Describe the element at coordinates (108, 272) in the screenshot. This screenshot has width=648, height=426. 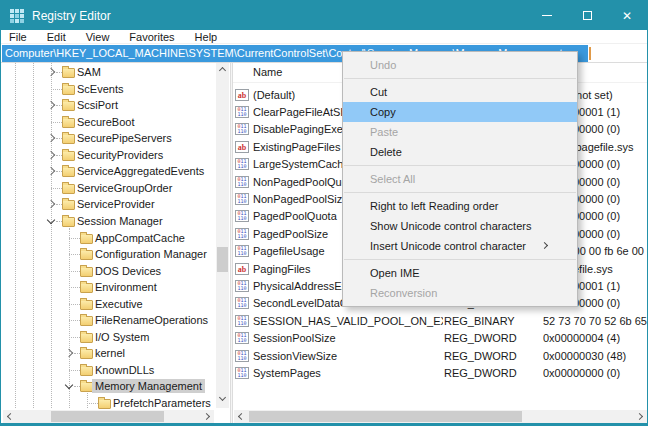
I see `tree-item-dos-devices: DOS Devices` at that location.